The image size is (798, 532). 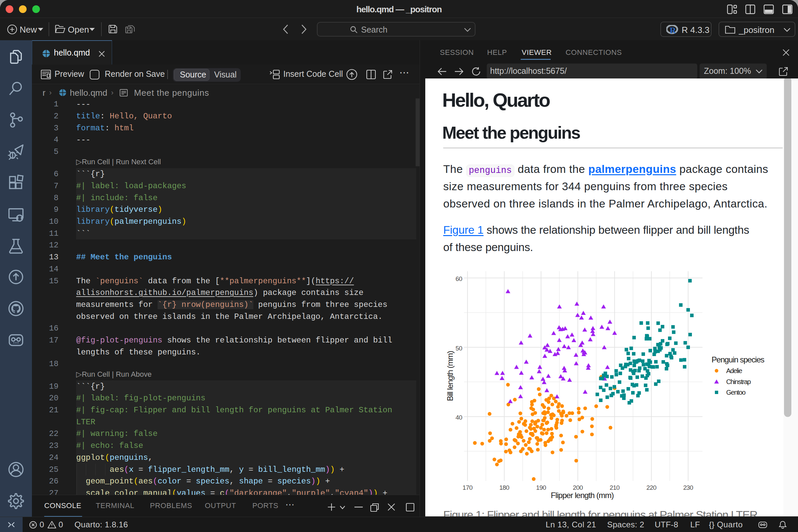 I want to click on svg-text: Penguin species, so click(x=738, y=360).